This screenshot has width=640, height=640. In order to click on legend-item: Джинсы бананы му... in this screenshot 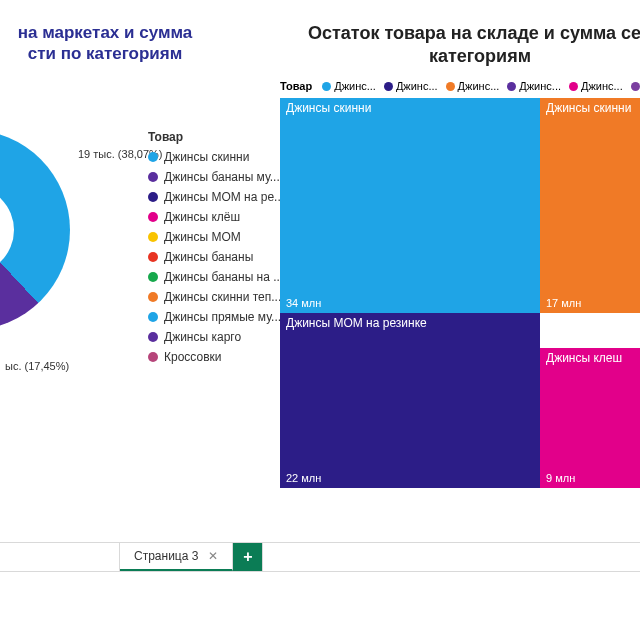, I will do `click(216, 177)`.